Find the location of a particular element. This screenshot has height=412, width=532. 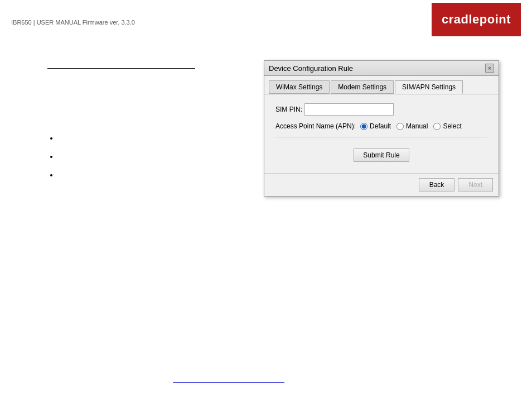

tab-bar: WiMax Settings Modem Settings SIM/APN Se… is located at coordinates (381, 85).